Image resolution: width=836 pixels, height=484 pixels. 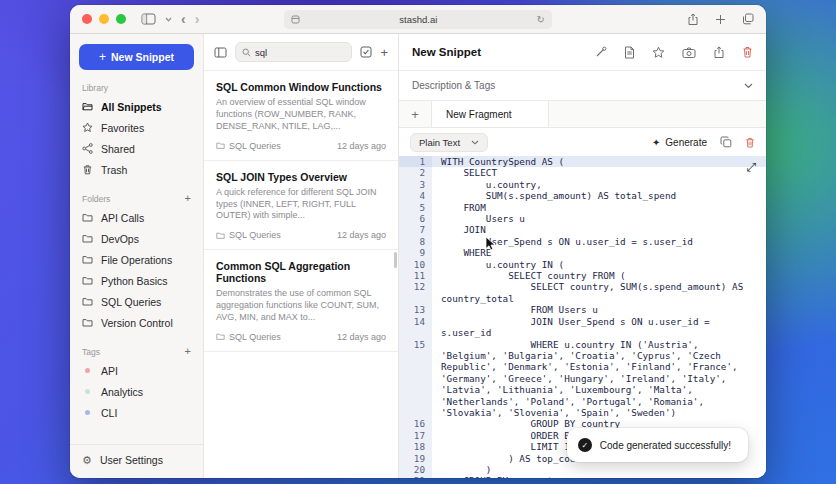 What do you see at coordinates (366, 52) in the screenshot?
I see `select-snippets-icon` at bounding box center [366, 52].